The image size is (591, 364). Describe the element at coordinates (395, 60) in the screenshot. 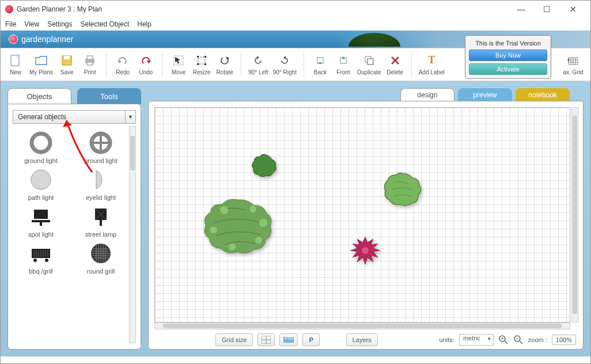

I see `delete-icon` at that location.